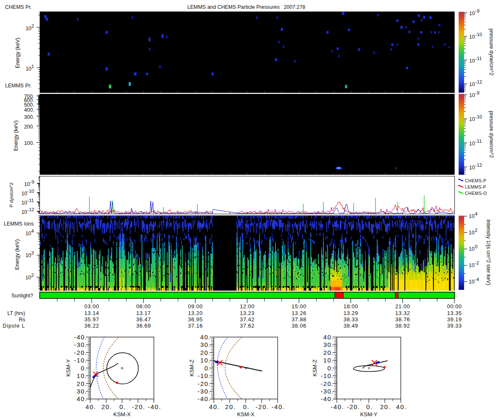  I want to click on svg-text: 200., so click(29, 127).